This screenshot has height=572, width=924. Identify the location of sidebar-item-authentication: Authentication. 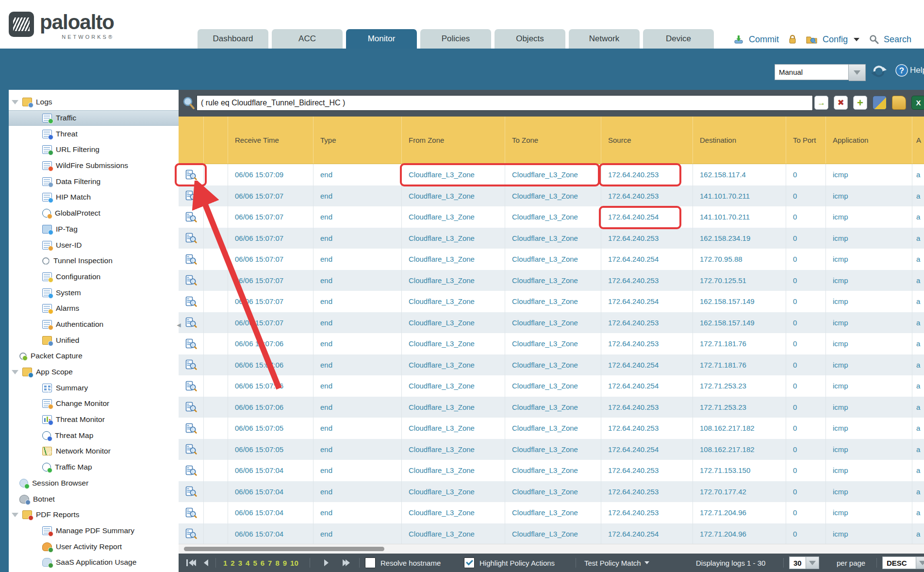
(94, 324).